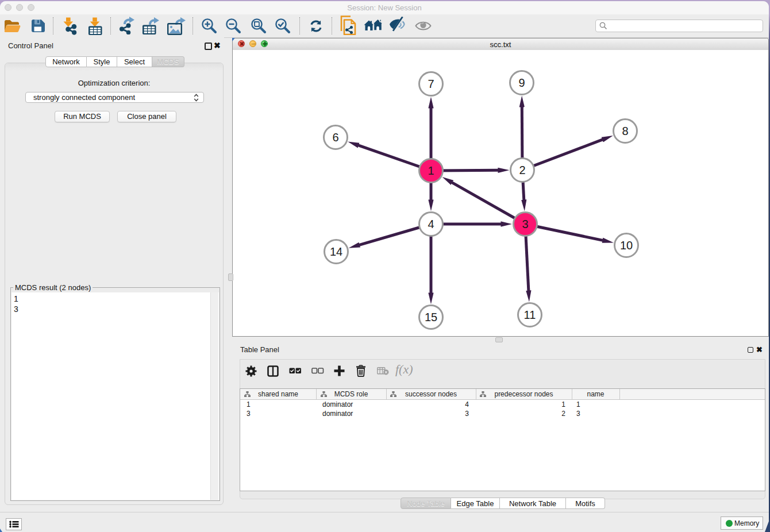 The width and height of the screenshot is (770, 532). Describe the element at coordinates (625, 131) in the screenshot. I see `svg-text: 8` at that location.